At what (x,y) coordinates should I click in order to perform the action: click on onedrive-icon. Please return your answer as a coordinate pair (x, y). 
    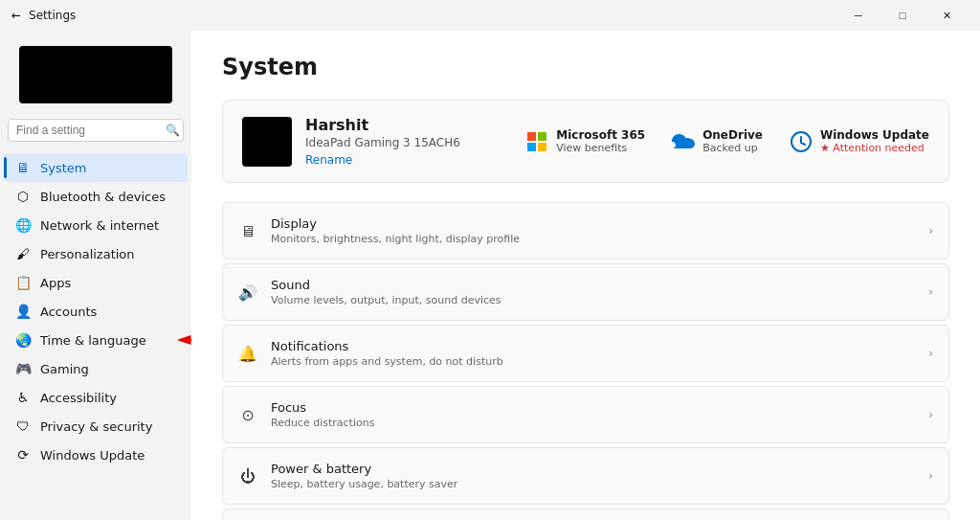
    Looking at the image, I should click on (683, 142).